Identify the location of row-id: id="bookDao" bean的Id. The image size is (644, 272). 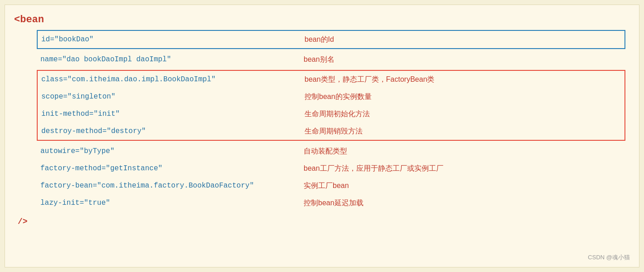
(331, 40).